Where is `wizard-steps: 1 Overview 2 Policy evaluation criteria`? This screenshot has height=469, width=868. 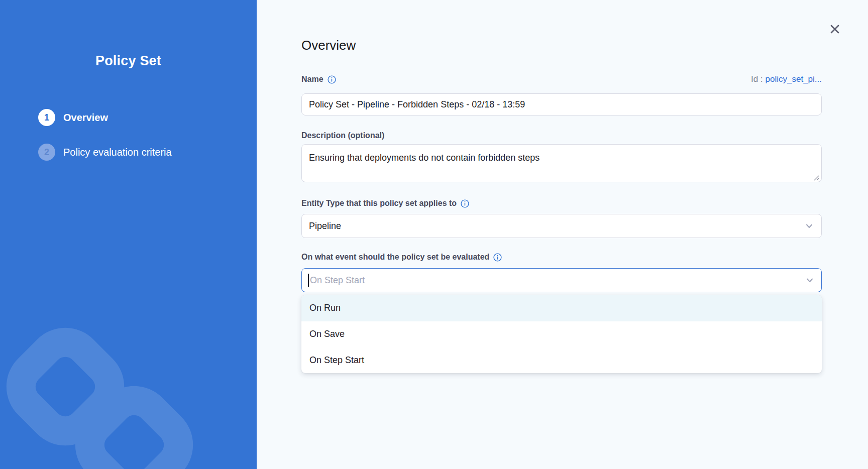 wizard-steps: 1 Overview 2 Policy evaluation criteria is located at coordinates (148, 135).